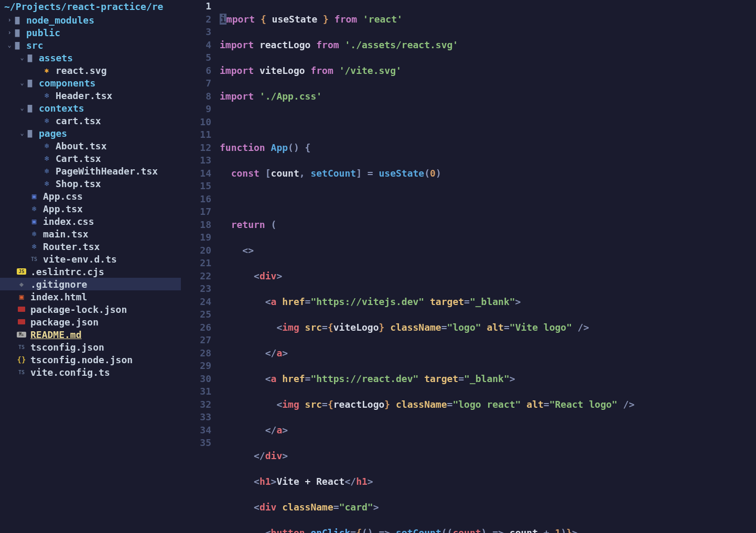 This screenshot has width=756, height=533. What do you see at coordinates (90, 234) in the screenshot?
I see `tree-item-main-tsx: ❄main.tsx` at bounding box center [90, 234].